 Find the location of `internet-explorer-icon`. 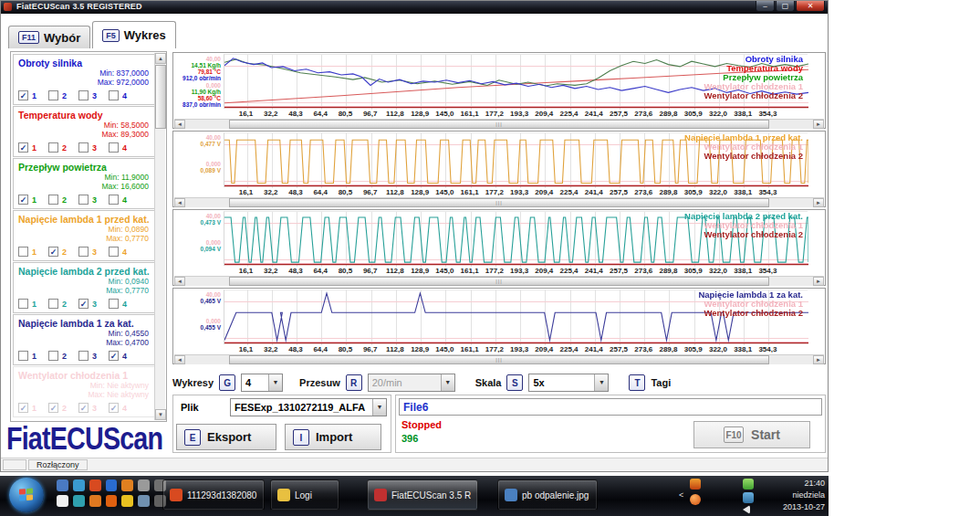

internet-explorer-icon is located at coordinates (111, 486).